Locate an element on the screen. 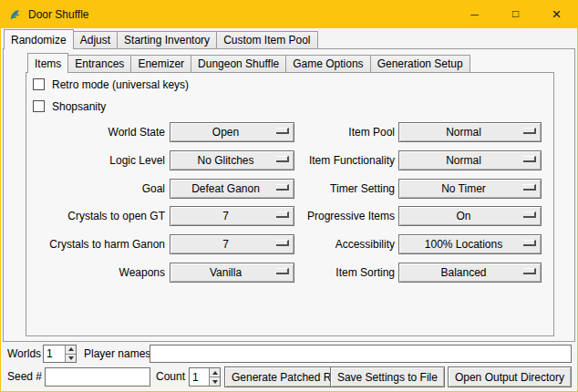 The height and width of the screenshot is (392, 578). weapons-label: Weapons is located at coordinates (92, 273).